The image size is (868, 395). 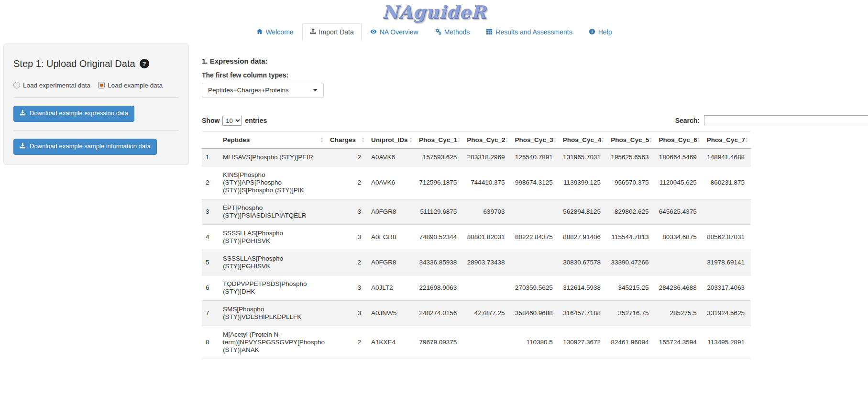 What do you see at coordinates (75, 64) in the screenshot?
I see `sidebar-title: Step 1: Upload Original Data` at bounding box center [75, 64].